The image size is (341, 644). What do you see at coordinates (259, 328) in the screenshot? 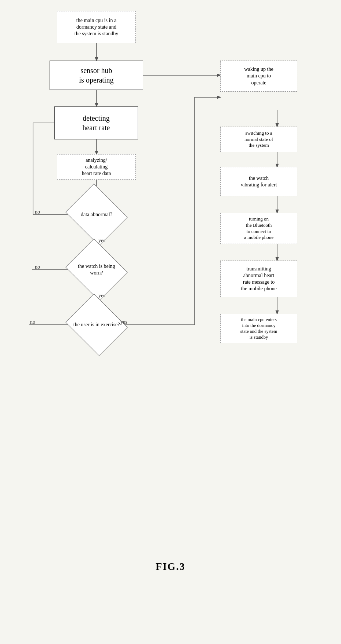
I see `dormancy-box: the main cpu enters into the dormancy st…` at bounding box center [259, 328].